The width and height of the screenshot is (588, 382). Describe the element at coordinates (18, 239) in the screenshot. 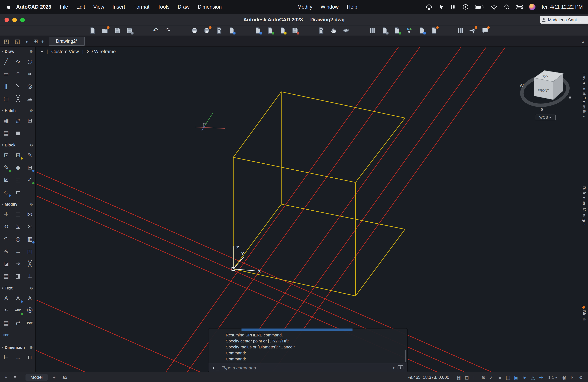

I see `offset-tool: ◎` at that location.